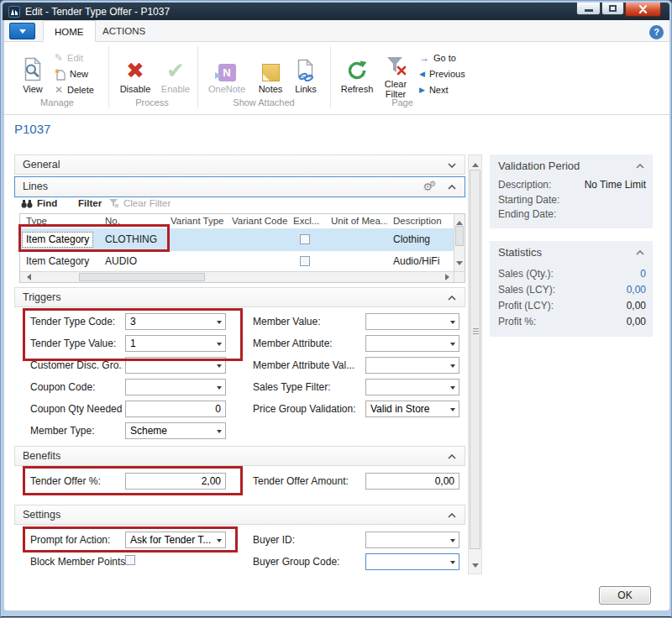 This screenshot has height=618, width=672. Describe the element at coordinates (176, 431) in the screenshot. I see `member-type-field: Scheme` at that location.